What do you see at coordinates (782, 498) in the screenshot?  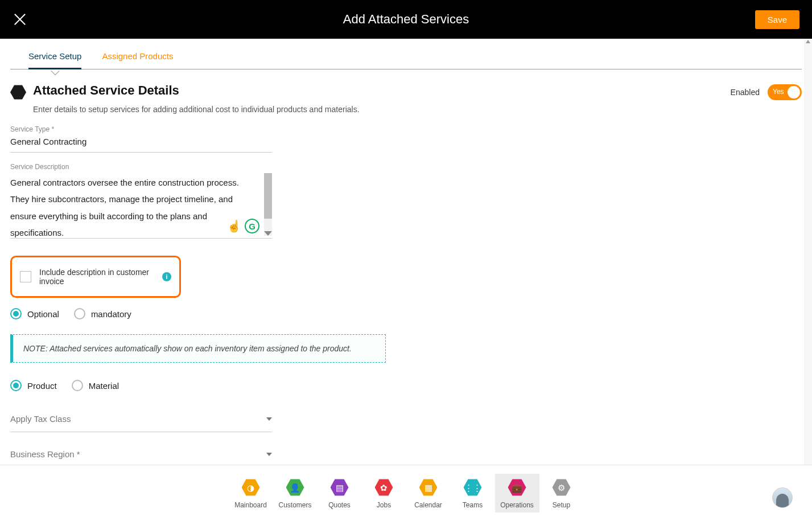 I see `user-avatar` at bounding box center [782, 498].